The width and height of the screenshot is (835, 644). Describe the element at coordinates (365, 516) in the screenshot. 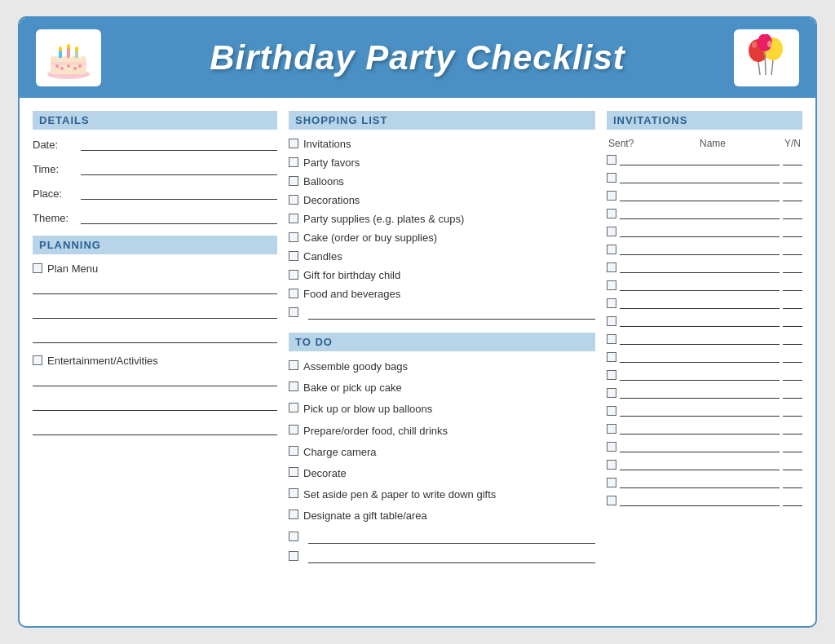

I see `todo-item-label-7: Designate a gift table/area` at that location.